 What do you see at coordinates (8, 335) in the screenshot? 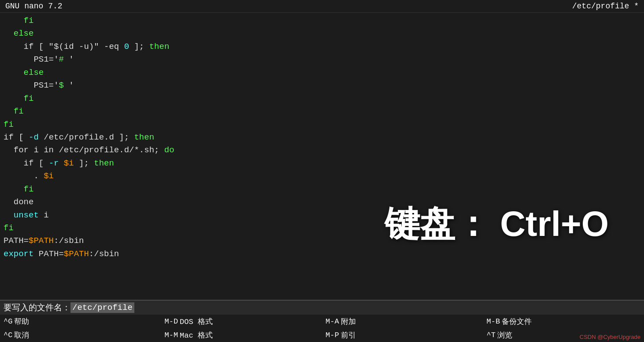
I see `shortcut-key: ^C` at bounding box center [8, 335].